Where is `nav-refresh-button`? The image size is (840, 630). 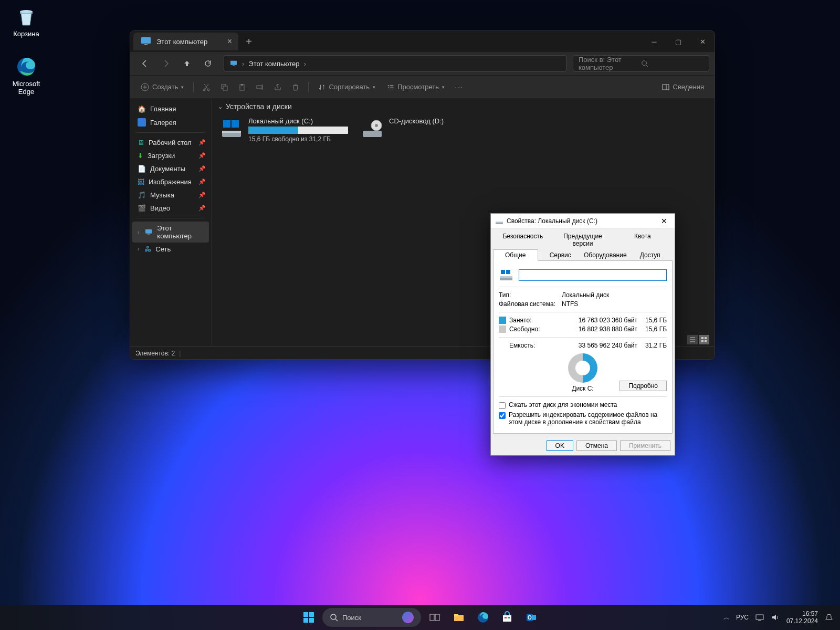
nav-refresh-button is located at coordinates (208, 64).